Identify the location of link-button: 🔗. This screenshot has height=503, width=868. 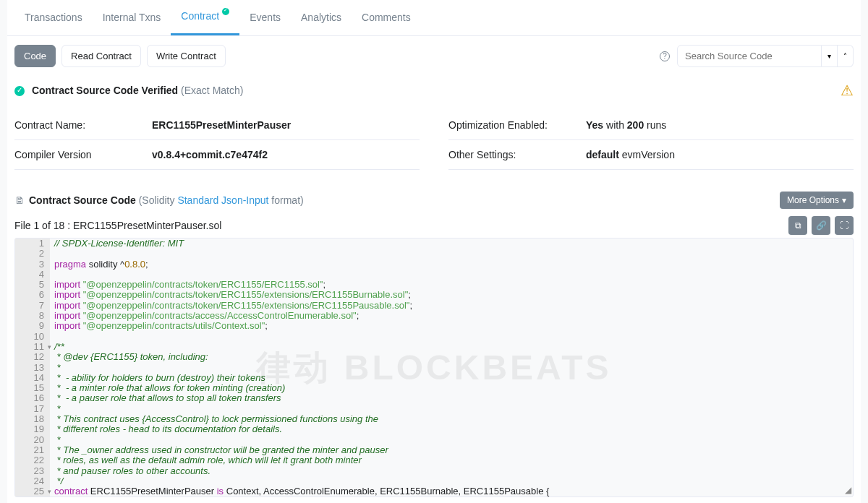
(821, 225).